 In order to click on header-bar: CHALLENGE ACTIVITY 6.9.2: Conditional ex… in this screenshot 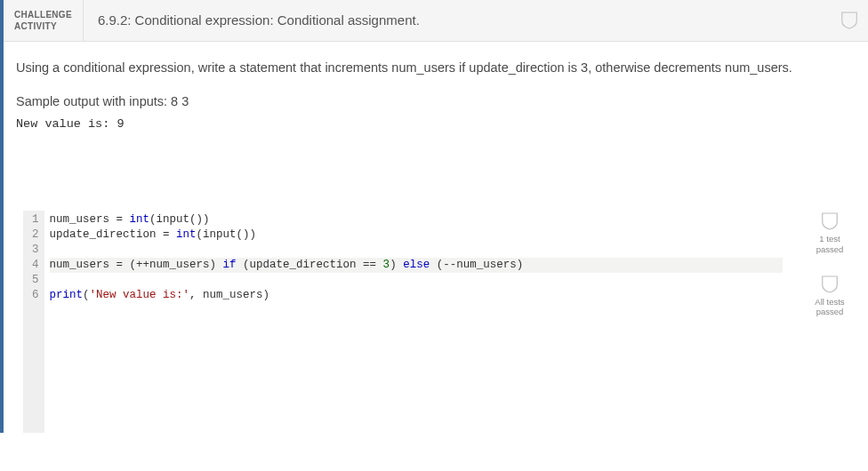, I will do `click(436, 21)`.